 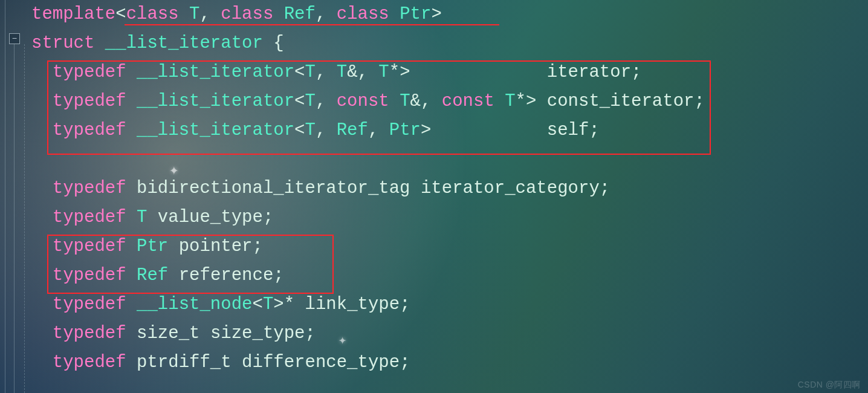 I want to click on keyword-struct: struct, so click(x=63, y=44).